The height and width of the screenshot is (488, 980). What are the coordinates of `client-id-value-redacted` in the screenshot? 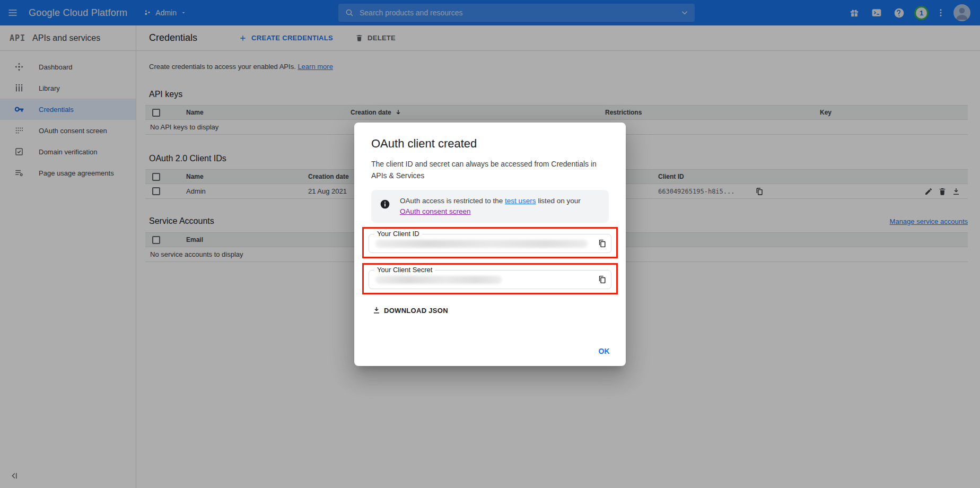 It's located at (482, 244).